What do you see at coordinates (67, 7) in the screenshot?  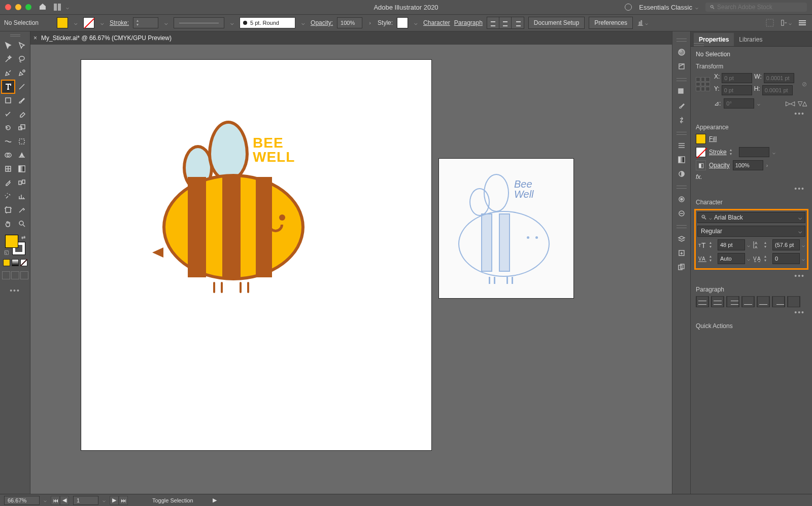 I see `arrange-chevron-icon: ⌵` at bounding box center [67, 7].